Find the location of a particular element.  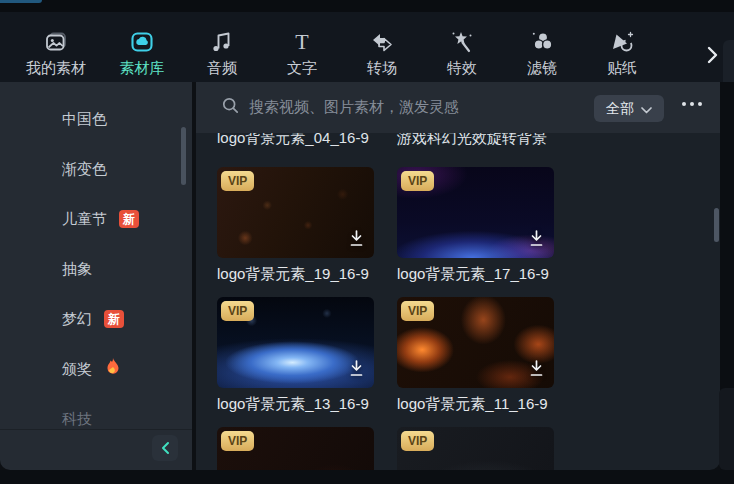

sidebar-footer is located at coordinates (96, 450).